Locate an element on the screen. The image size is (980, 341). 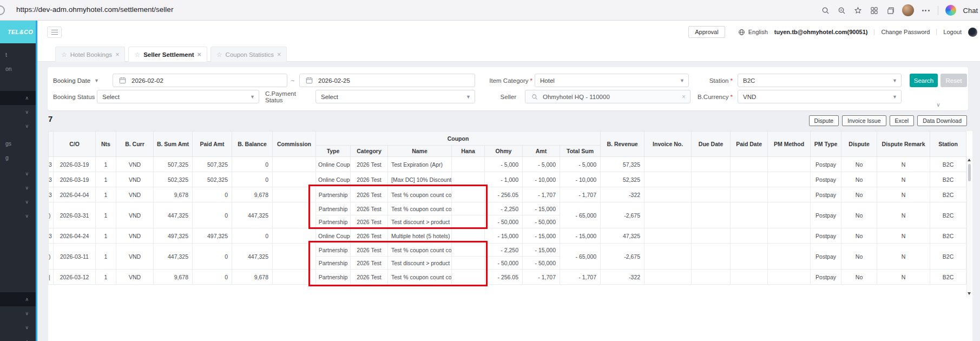
table-row: )2026-03-311VND447,3250447,325Partnershi… is located at coordinates (508, 209).